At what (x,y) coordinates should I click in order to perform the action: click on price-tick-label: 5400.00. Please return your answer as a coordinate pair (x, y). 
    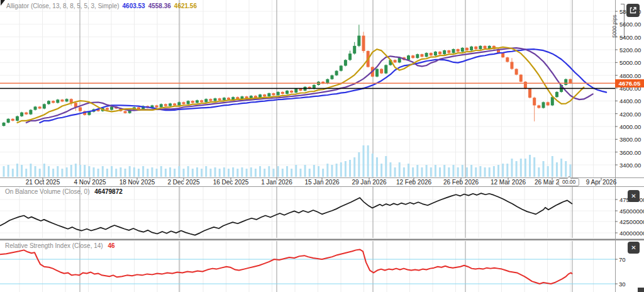
    Looking at the image, I should click on (630, 38).